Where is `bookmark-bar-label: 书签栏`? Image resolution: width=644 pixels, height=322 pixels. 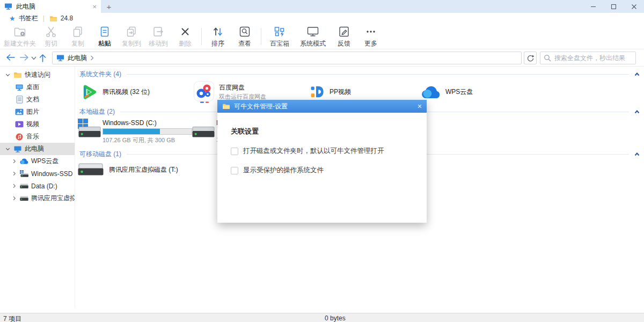
bookmark-bar-label: 书签栏 is located at coordinates (28, 18).